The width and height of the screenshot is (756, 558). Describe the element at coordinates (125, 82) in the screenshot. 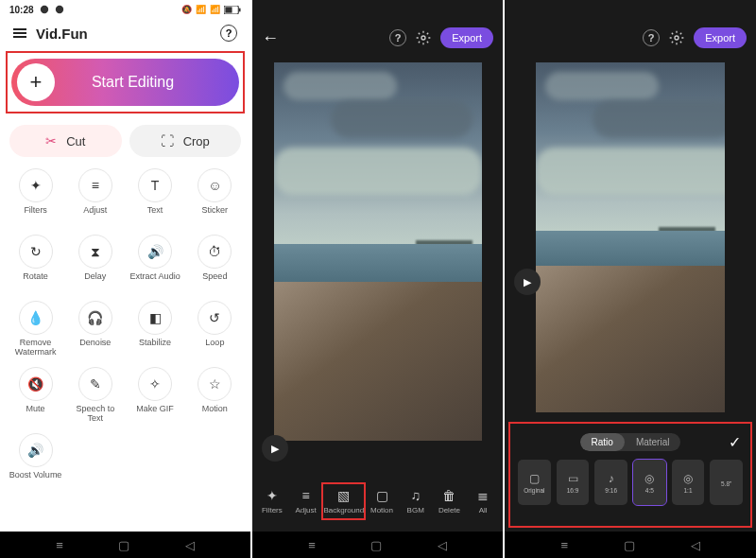

I see `start-editing-button: + Start Editing` at that location.